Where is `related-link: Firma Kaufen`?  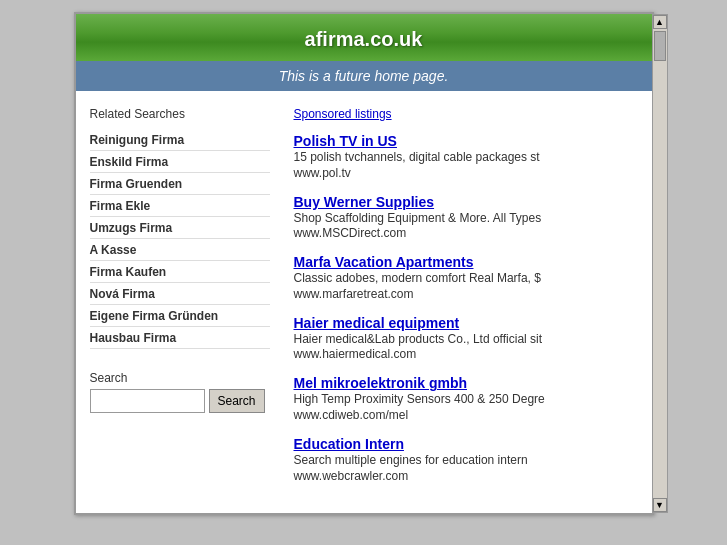 related-link: Firma Kaufen is located at coordinates (128, 272).